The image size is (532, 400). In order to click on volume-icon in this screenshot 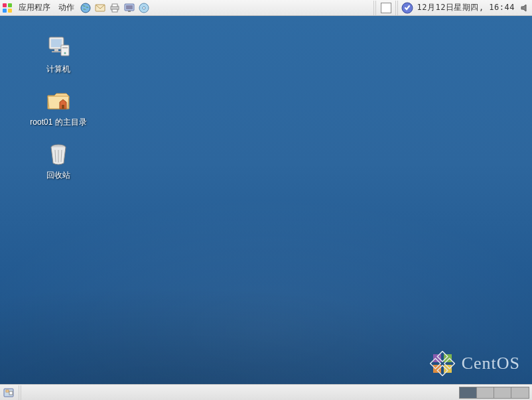, I will do `click(525, 8)`.